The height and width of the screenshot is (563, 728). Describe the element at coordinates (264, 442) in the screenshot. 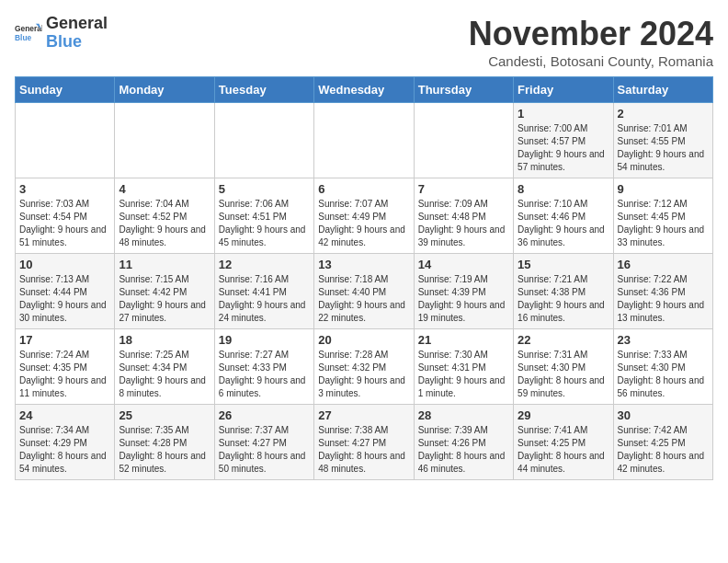

I see `calendar-cell: 26Sunrise: 7:37 AM Sunset: 4:27 PM Dayli…` at that location.